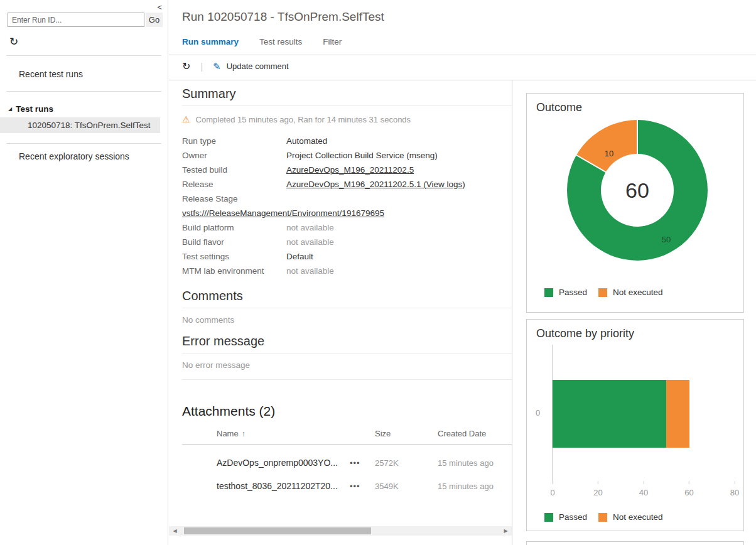  What do you see at coordinates (689, 489) in the screenshot?
I see `x-tick: 60` at bounding box center [689, 489].